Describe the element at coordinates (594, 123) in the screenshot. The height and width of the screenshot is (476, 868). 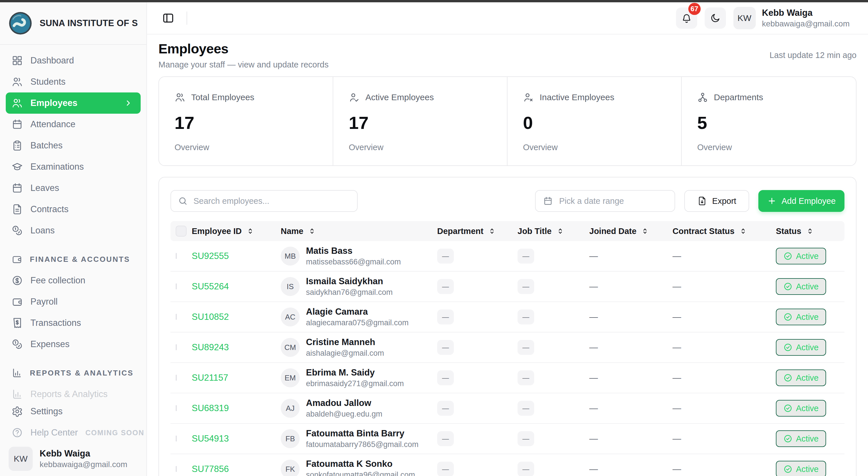
I see `stat-value: 0` at that location.